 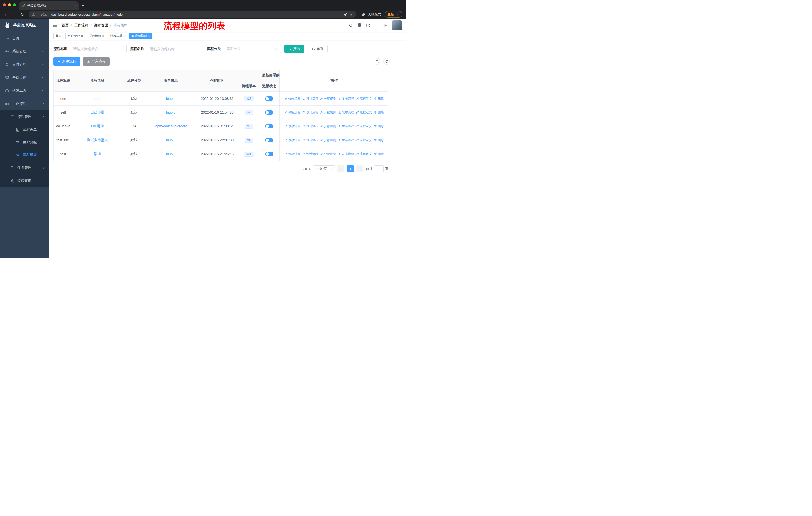 I want to click on breadcrumb-workflow: 工作流程, so click(x=81, y=26).